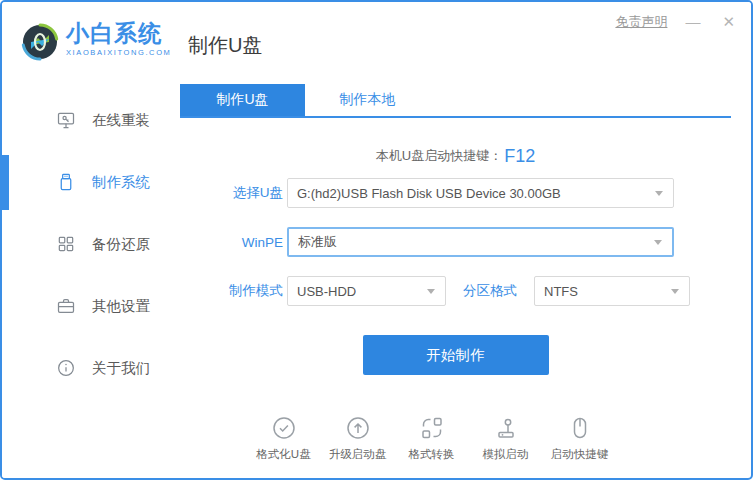 The height and width of the screenshot is (480, 753). Describe the element at coordinates (326, 292) in the screenshot. I see `mode-select-value: USB-HDD` at that location.